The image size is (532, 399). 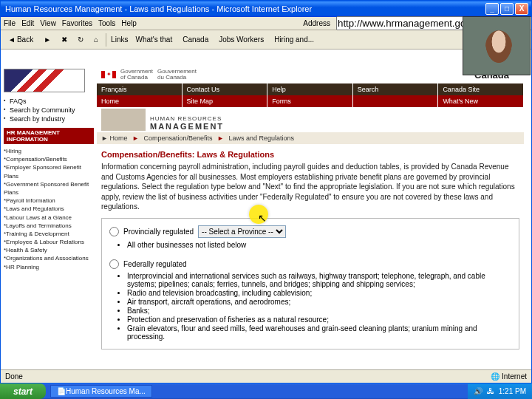 What do you see at coordinates (49, 110) in the screenshot?
I see `sidebar-item: Search by Community` at bounding box center [49, 110].